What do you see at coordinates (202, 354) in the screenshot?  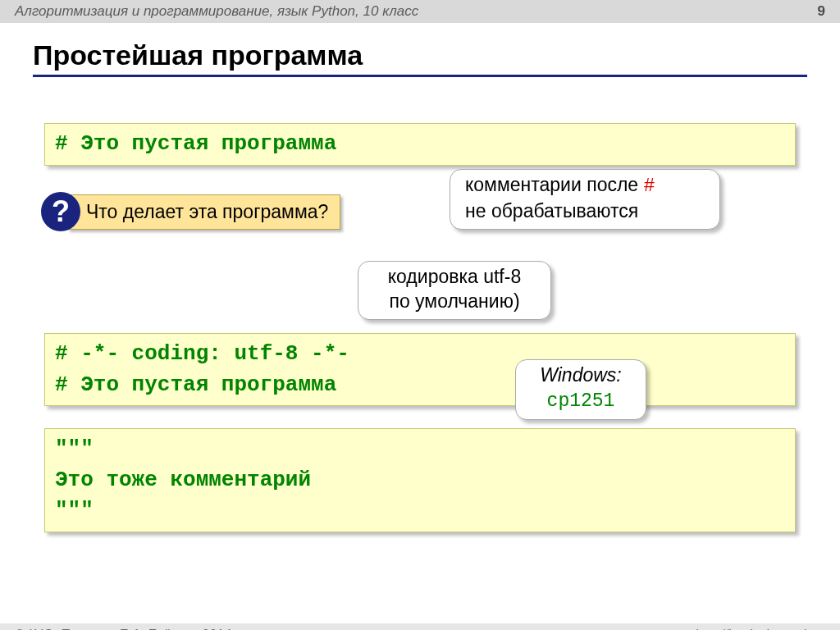 I see `code2-line1: # -*- coding: utf-8 -*-` at bounding box center [202, 354].